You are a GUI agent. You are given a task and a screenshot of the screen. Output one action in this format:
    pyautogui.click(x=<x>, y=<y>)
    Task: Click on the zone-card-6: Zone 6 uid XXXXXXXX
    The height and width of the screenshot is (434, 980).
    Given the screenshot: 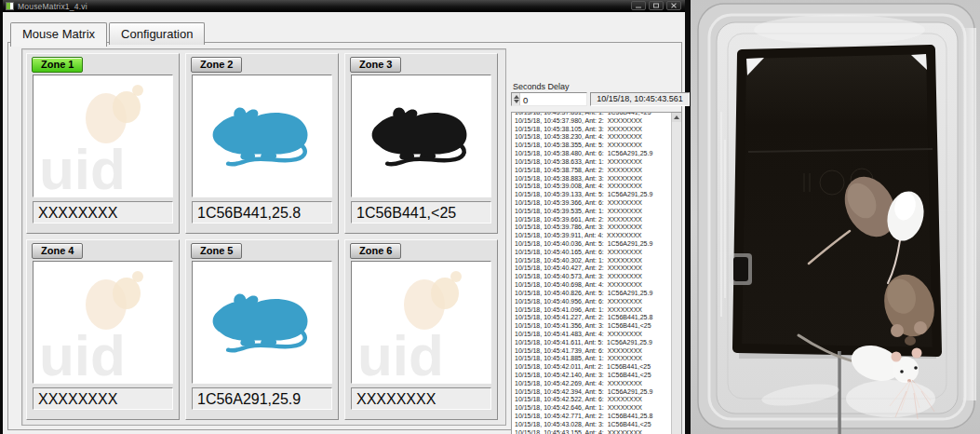 What is the action you would take?
    pyautogui.click(x=421, y=330)
    